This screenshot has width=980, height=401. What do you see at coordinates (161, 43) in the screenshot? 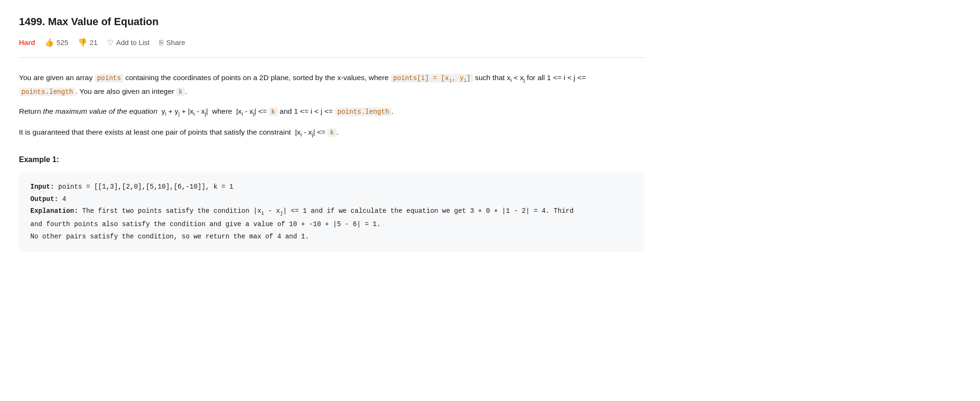
I see `share-icon: ⎘` at bounding box center [161, 43].